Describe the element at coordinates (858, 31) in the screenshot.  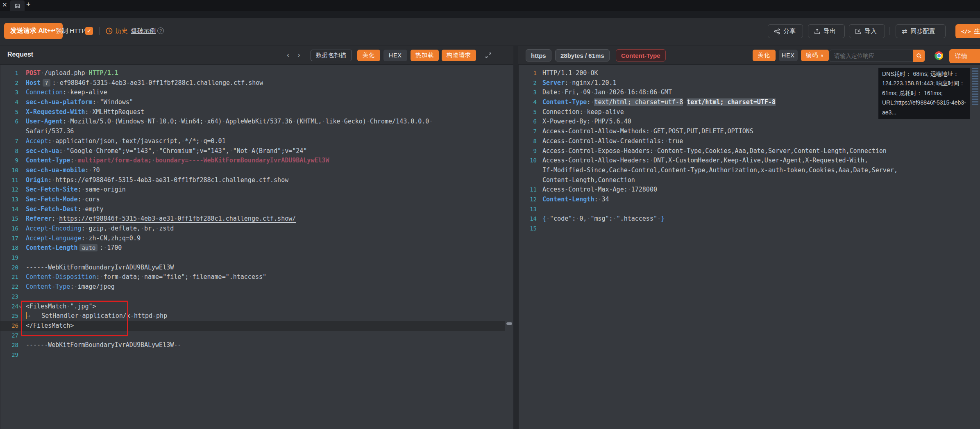
I see `import-icon` at that location.